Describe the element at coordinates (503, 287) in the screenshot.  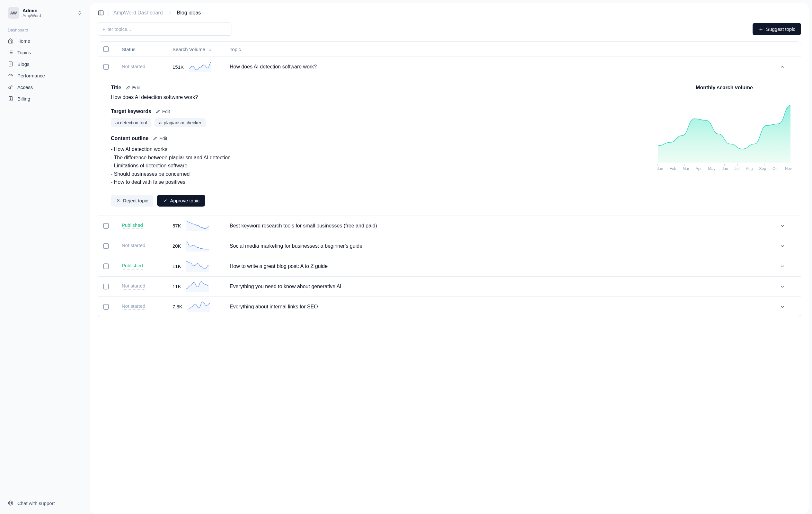
I see `topic-title: Everything you need to know about genera…` at that location.